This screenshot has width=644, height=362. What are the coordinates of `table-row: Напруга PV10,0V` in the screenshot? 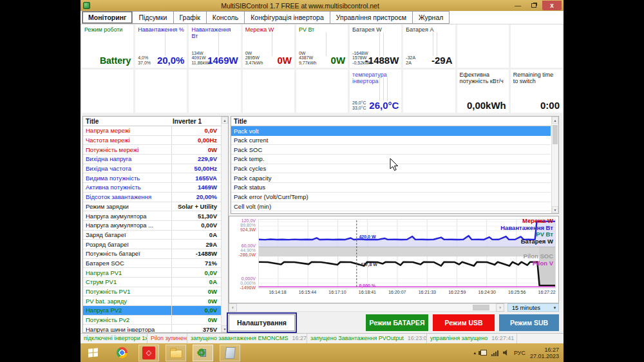 It's located at (156, 273).